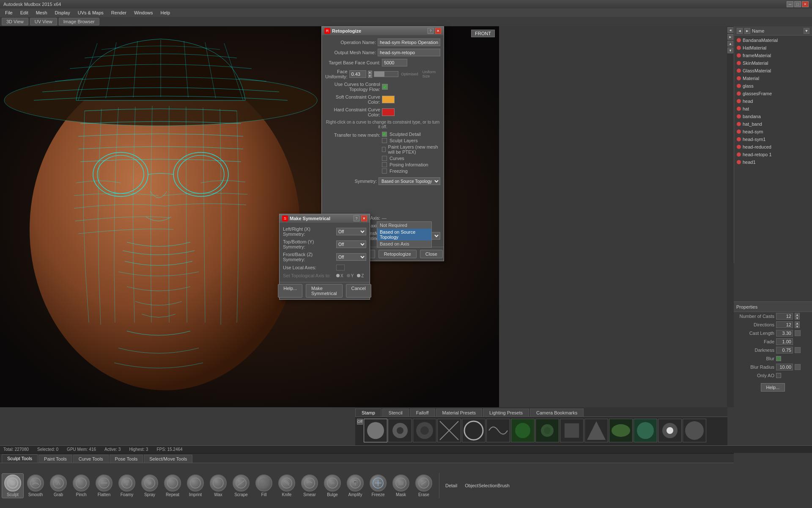 The height and width of the screenshot is (508, 812). I want to click on retopo-dropdown-not-required: Not Required, so click(404, 225).